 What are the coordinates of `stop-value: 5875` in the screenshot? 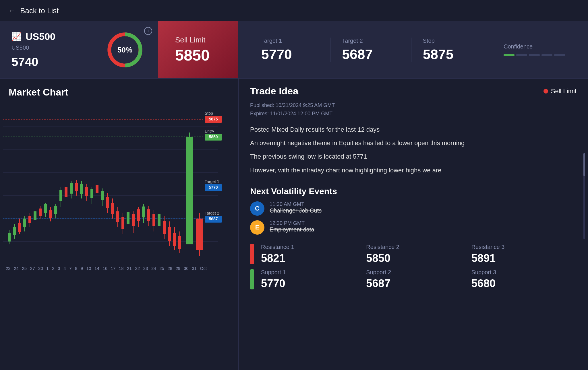 It's located at (438, 54).